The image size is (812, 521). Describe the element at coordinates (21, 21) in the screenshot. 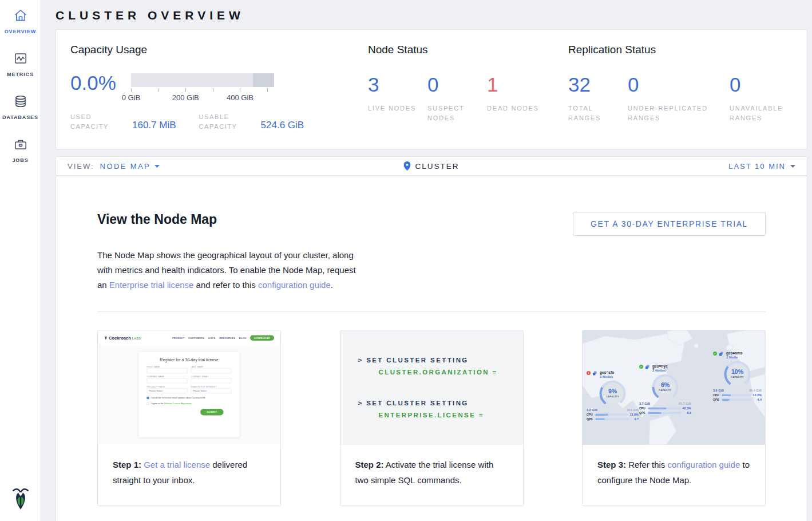

I see `sidebar-item-overview: OVERVIEW` at that location.